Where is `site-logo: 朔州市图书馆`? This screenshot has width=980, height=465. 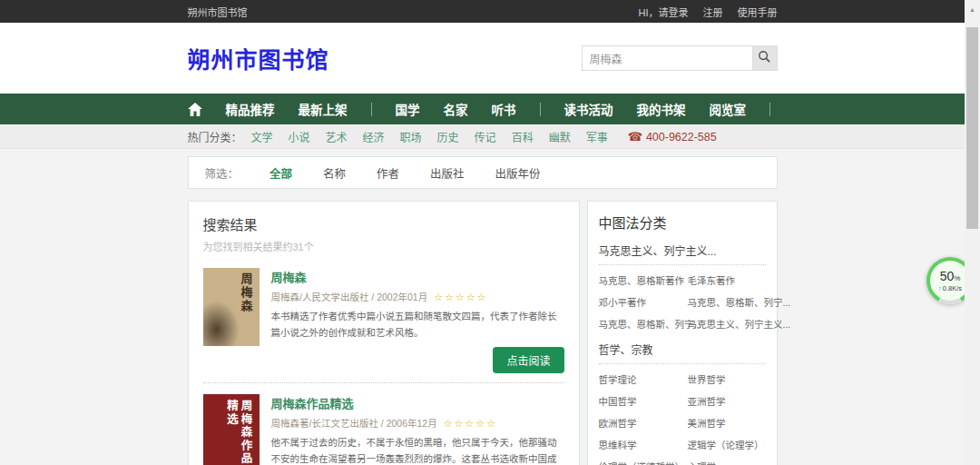 site-logo: 朔州市图书馆 is located at coordinates (259, 58).